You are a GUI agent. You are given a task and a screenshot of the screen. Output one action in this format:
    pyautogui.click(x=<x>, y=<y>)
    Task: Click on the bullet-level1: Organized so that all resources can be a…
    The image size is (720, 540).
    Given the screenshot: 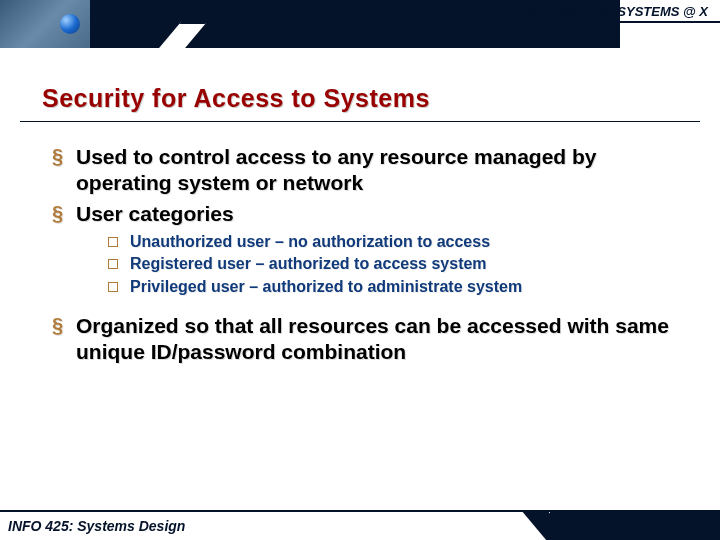 What is the action you would take?
    pyautogui.click(x=366, y=340)
    